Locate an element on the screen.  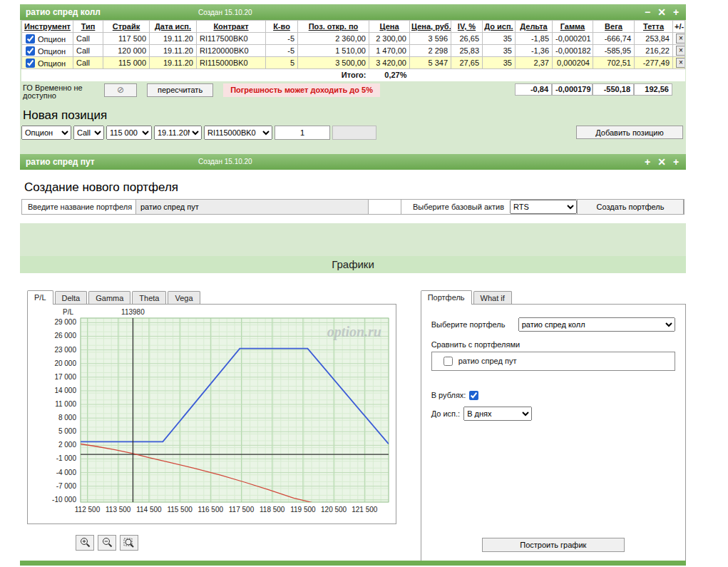
col-theta: Тетта is located at coordinates (654, 27).